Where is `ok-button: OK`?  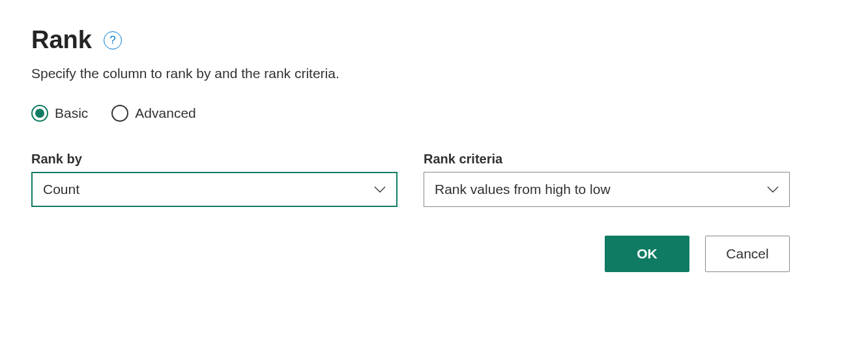
ok-button: OK is located at coordinates (647, 254).